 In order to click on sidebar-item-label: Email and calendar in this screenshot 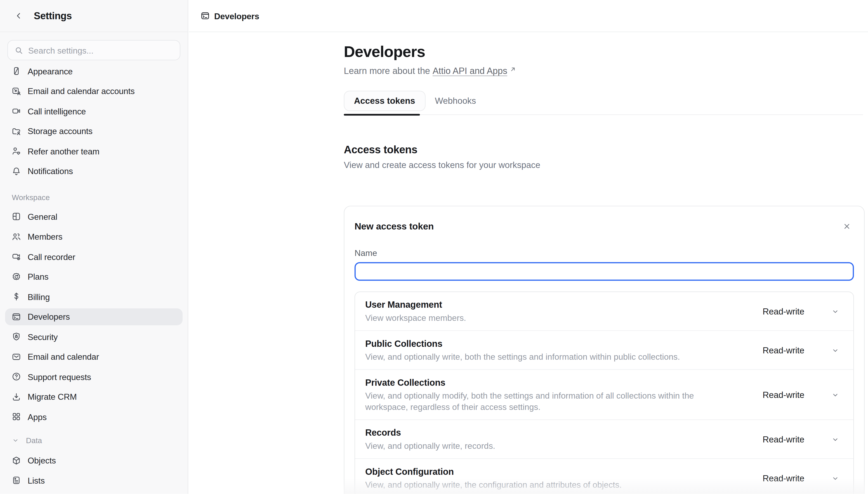, I will do `click(63, 357)`.